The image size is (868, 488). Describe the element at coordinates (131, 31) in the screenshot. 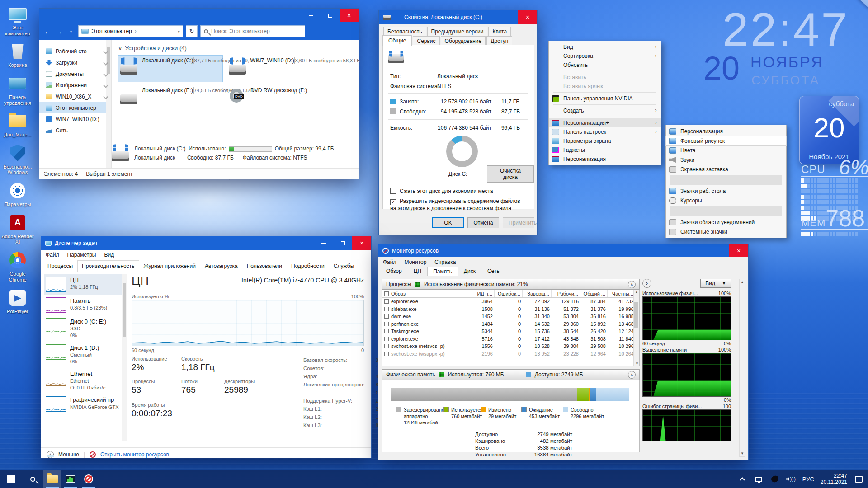

I see `address-bar: Этот компьютер › ▾` at that location.